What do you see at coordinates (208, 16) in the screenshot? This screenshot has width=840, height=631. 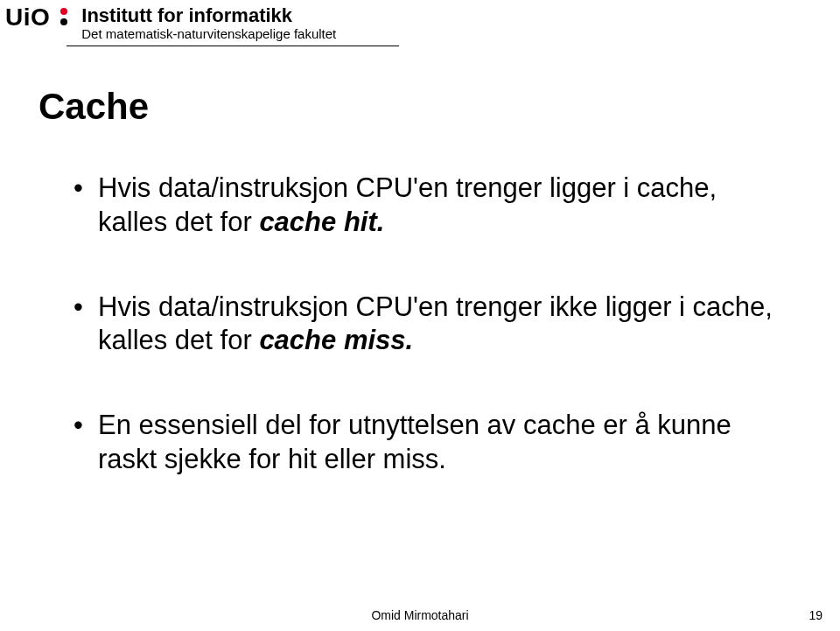 I see `institute-name: Institutt for informatikk` at bounding box center [208, 16].